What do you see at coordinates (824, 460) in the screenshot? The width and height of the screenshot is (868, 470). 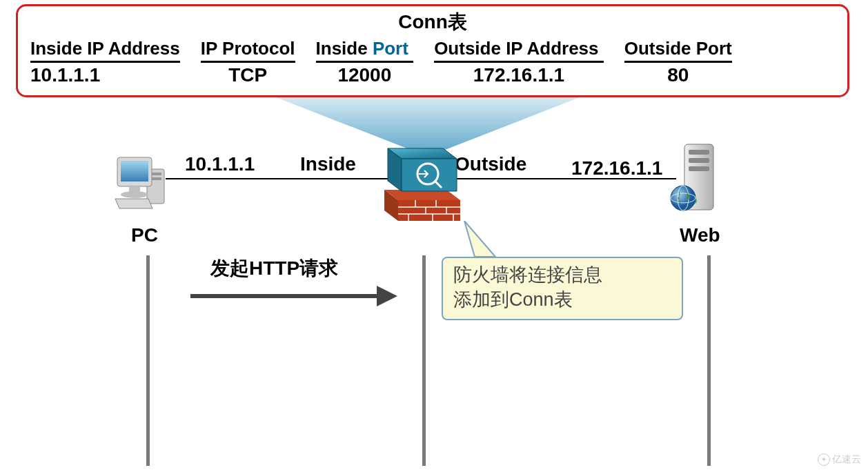 I see `watermark-icon: ✦` at bounding box center [824, 460].